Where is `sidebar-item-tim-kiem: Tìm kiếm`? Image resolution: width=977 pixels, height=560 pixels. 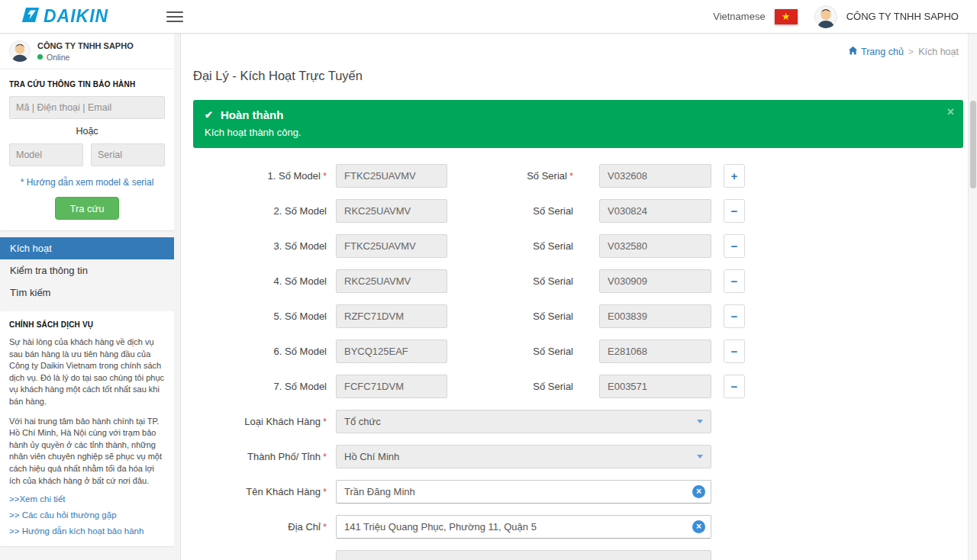
sidebar-item-tim-kiem: Tìm kiếm is located at coordinates (87, 293).